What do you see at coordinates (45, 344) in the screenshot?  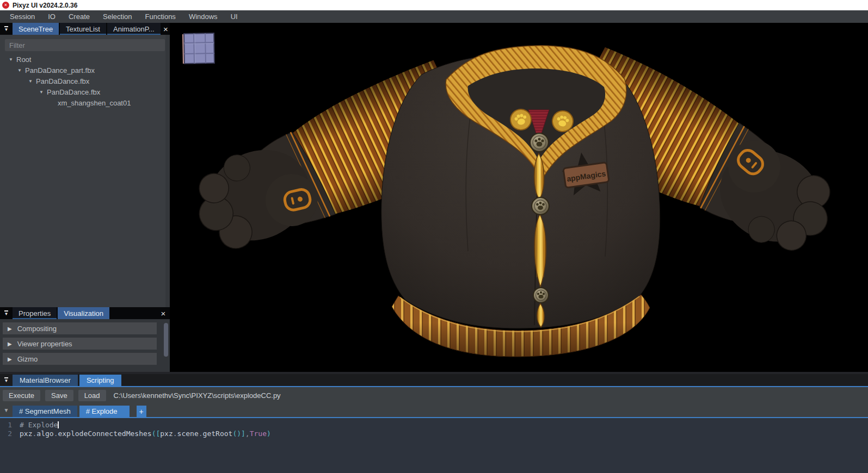 I see `section-label: Viewer properties` at bounding box center [45, 344].